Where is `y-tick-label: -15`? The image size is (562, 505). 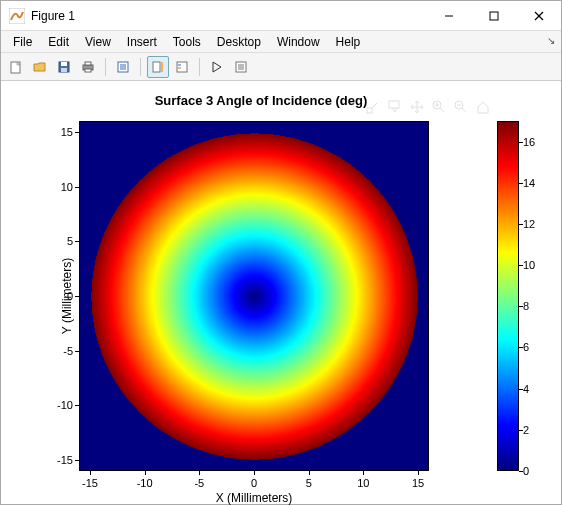 y-tick-label: -15 is located at coordinates (53, 460).